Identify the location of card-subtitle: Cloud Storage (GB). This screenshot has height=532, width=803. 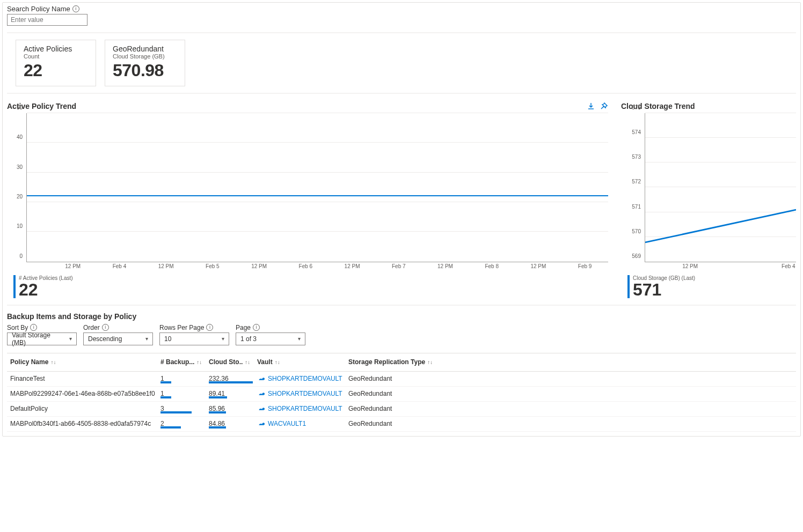
(145, 56).